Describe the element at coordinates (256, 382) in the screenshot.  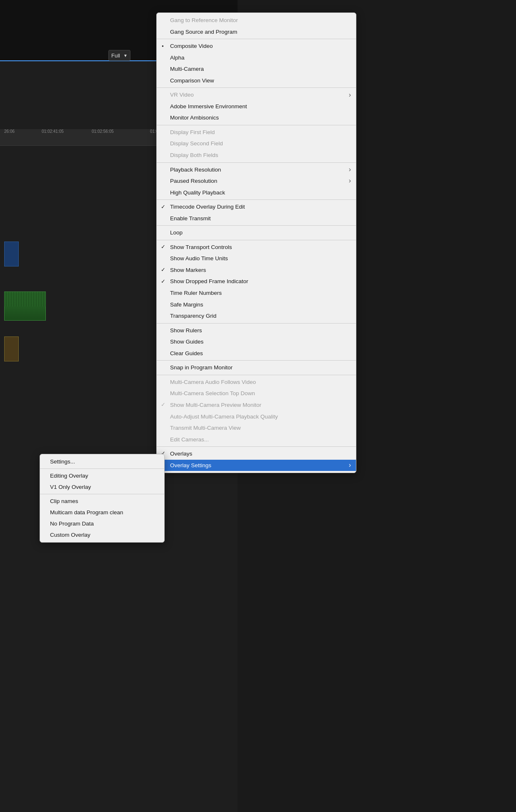
I see `menu-item-multicam-audio: Multi-Camera Audio Follows Video` at that location.